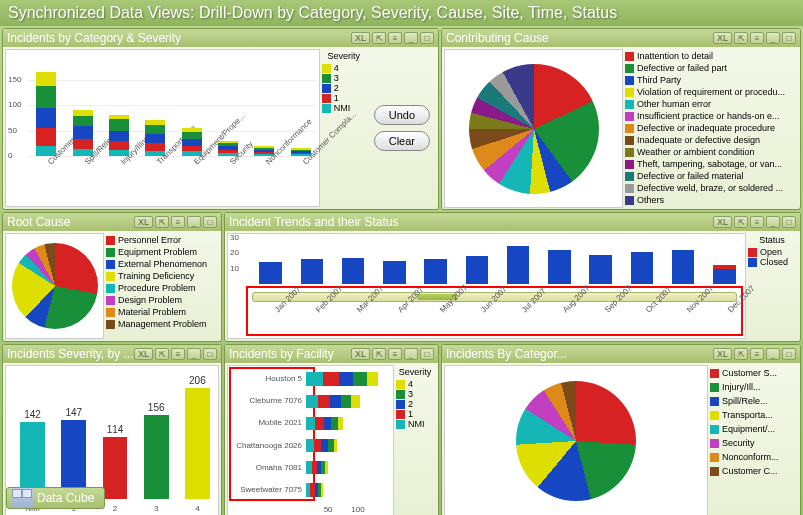 Image resolution: width=803 pixels, height=515 pixels. I want to click on legend-item: Procedure Problem, so click(162, 288).